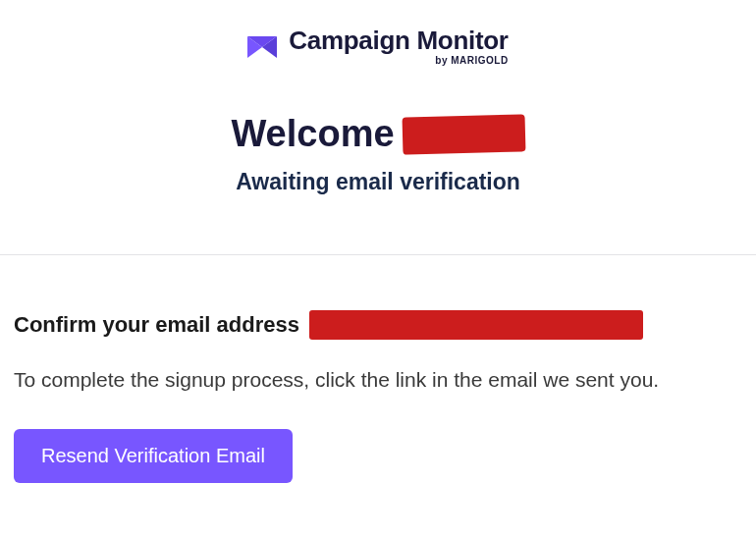 Image resolution: width=756 pixels, height=537 pixels. What do you see at coordinates (153, 456) in the screenshot?
I see `resend-verification-button: Resend Verification Email` at bounding box center [153, 456].